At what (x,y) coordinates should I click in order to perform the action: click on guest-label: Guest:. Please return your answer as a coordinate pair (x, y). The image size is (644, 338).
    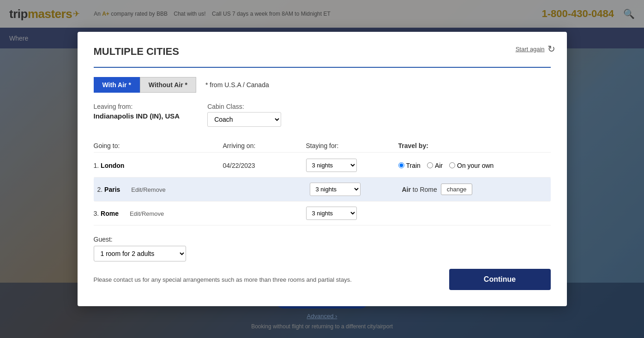
    Looking at the image, I should click on (322, 239).